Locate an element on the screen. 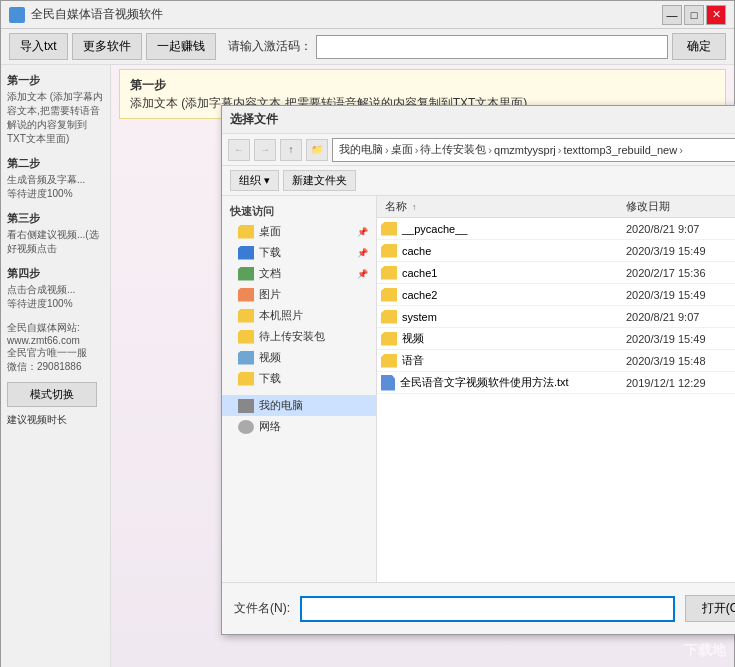  file-row: __pycache__2020/8/21 9:07文件夹 is located at coordinates (556, 229).